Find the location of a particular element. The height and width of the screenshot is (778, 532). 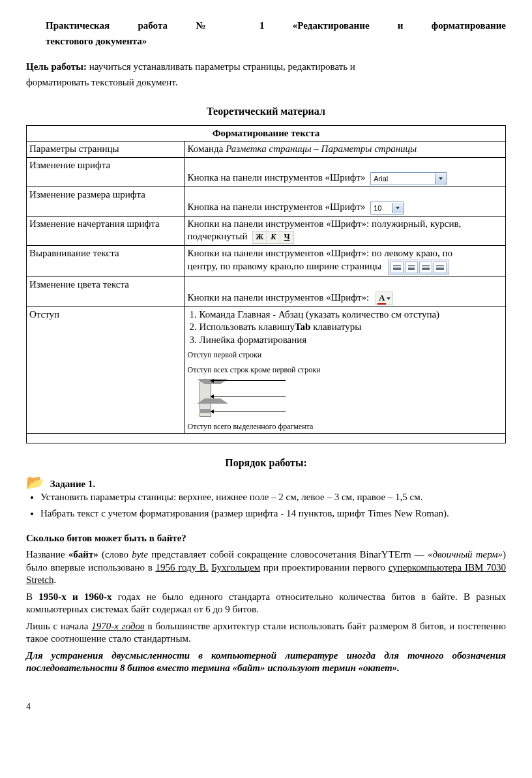

bold-italic-underline-icons: Ж К Ч is located at coordinates (273, 237).